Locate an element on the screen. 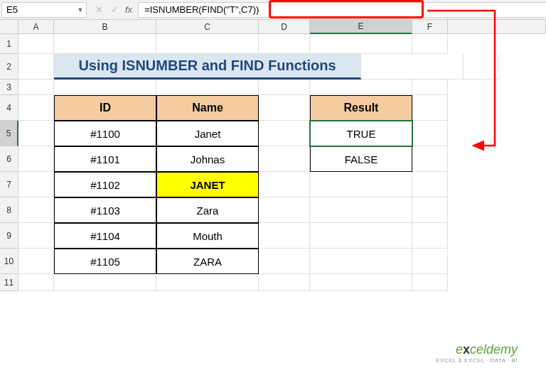  cell-result: FALSE is located at coordinates (361, 159).